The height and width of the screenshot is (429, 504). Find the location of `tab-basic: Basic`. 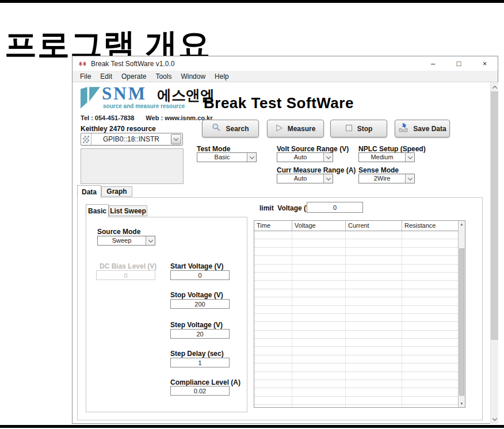

tab-basic: Basic is located at coordinates (97, 210).